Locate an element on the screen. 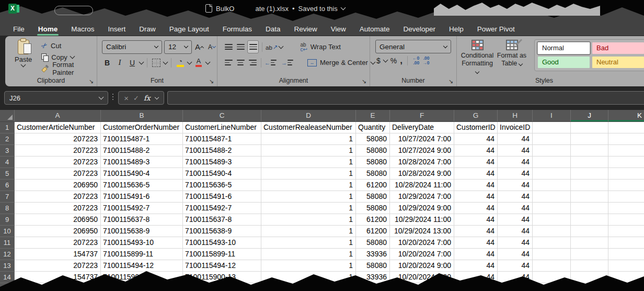 The image size is (644, 291). tab-developer: Developer is located at coordinates (420, 29).